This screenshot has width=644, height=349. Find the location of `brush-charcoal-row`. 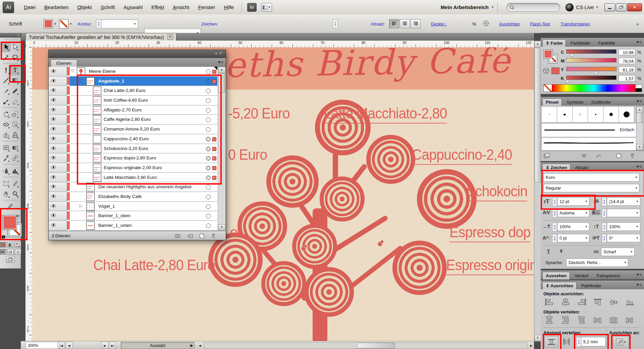

brush-charcoal-row is located at coordinates (589, 144).